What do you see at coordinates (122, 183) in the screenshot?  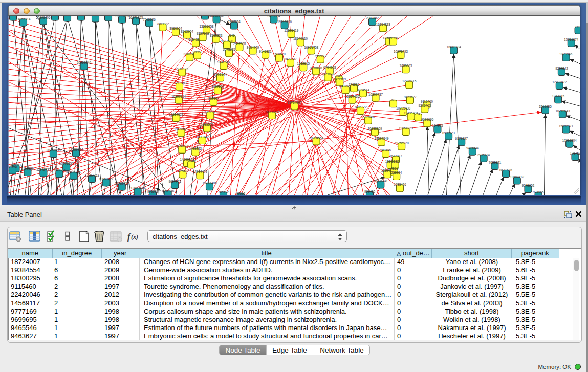 I see `svg-text: 16782759` at bounding box center [122, 183].